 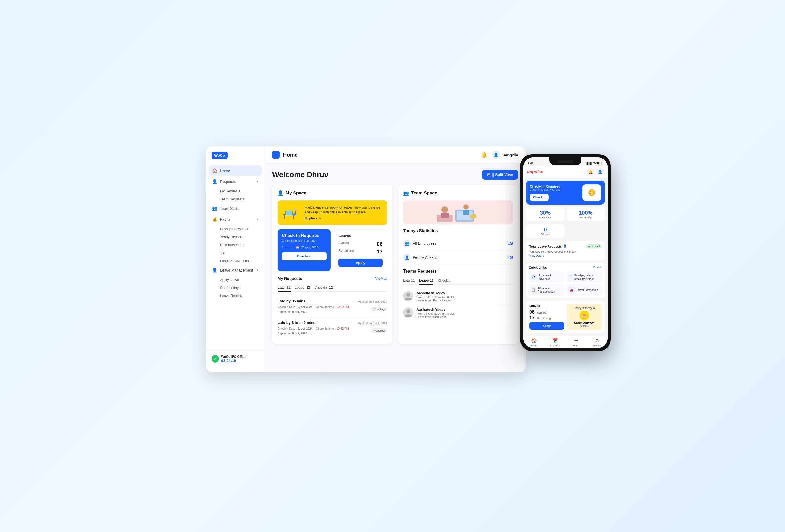 I want to click on view-all-quick-links: View all, so click(x=598, y=267).